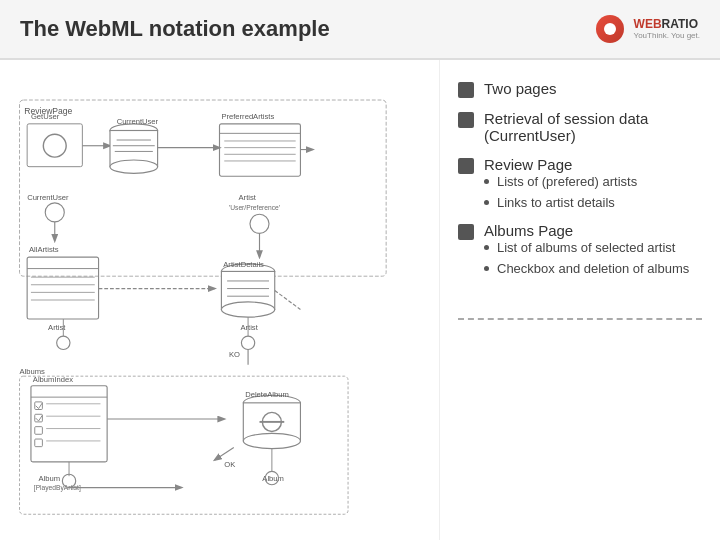 This screenshot has width=720, height=540. Describe the element at coordinates (556, 202) in the screenshot. I see `review-sub-2-text: Links to artist details` at that location.